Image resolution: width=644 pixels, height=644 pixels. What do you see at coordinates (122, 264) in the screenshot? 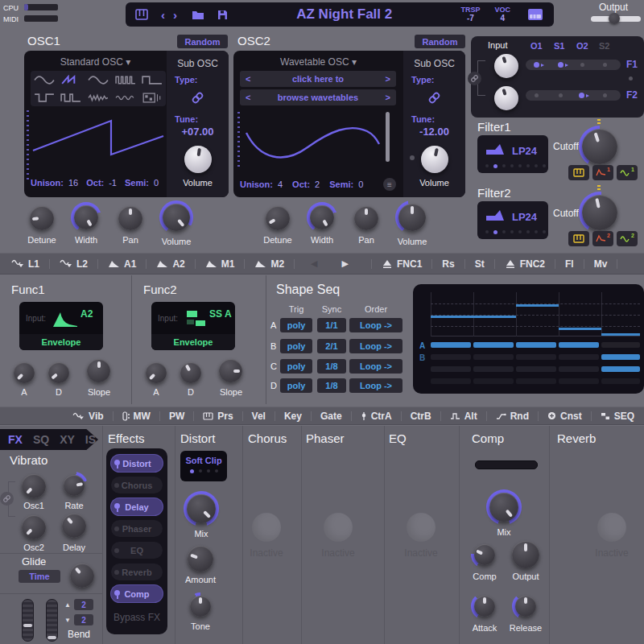
I see `tab-env-a1: A1` at bounding box center [122, 264].